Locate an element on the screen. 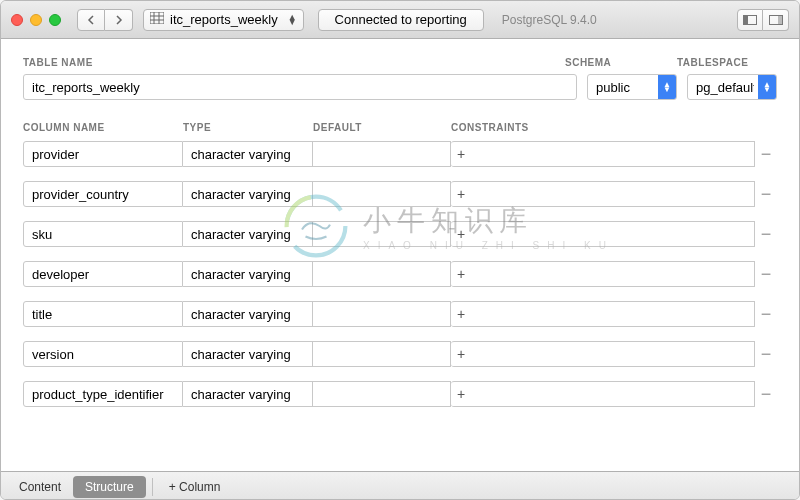 The image size is (800, 500). schema-label: SCHEMA is located at coordinates (615, 62).